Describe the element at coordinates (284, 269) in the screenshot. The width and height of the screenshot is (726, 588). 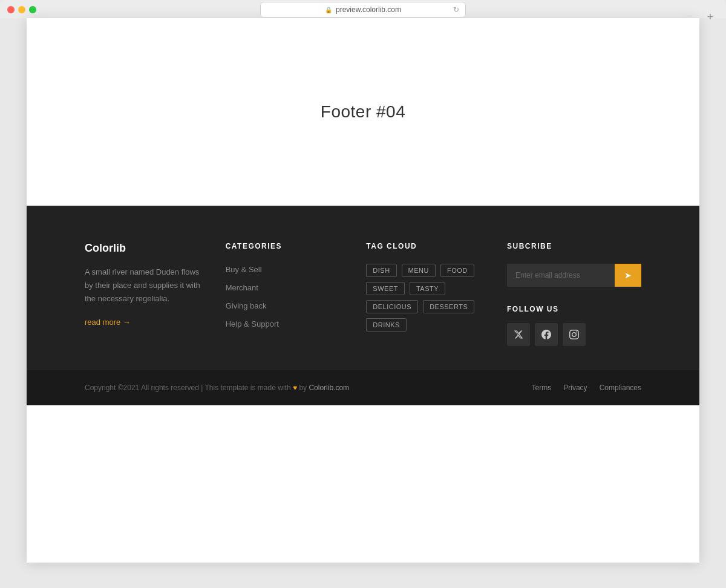
I see `list-item: Buy & Sell` at that location.